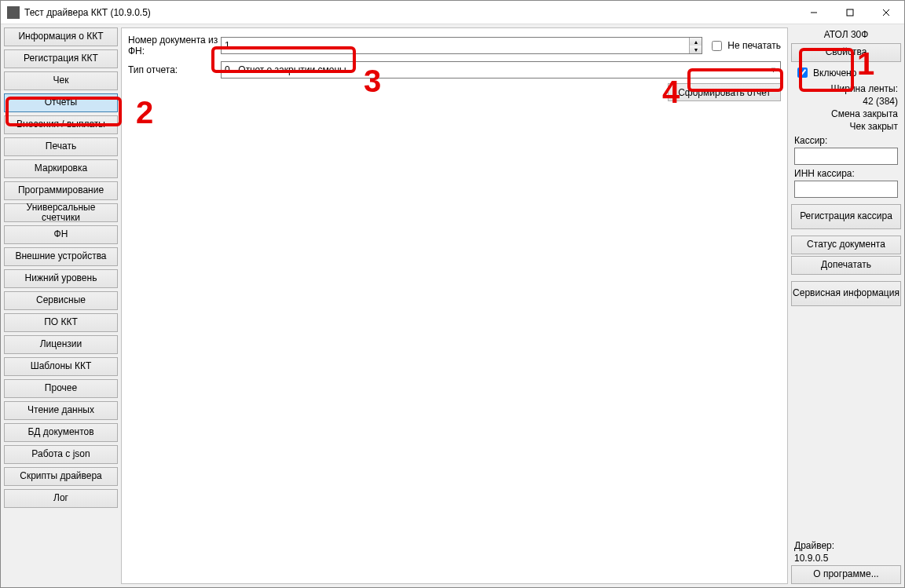 This screenshot has width=905, height=588. What do you see at coordinates (61, 59) in the screenshot?
I see `sidebar-item-1: Регистрация ККТ` at bounding box center [61, 59].